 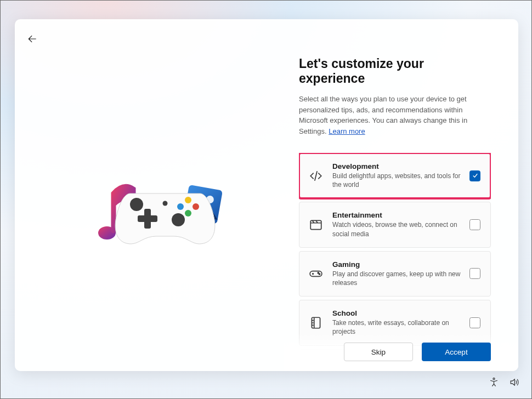 I want to click on option-entertainment: EntertainmentWatch videos, browse the we…, so click(x=395, y=225).